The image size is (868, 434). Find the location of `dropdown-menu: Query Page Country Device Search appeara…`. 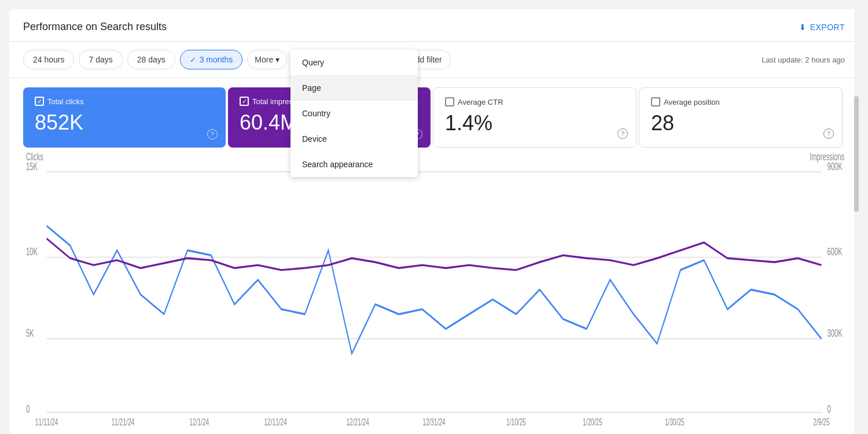

dropdown-menu: Query Page Country Device Search appeara… is located at coordinates (354, 113).